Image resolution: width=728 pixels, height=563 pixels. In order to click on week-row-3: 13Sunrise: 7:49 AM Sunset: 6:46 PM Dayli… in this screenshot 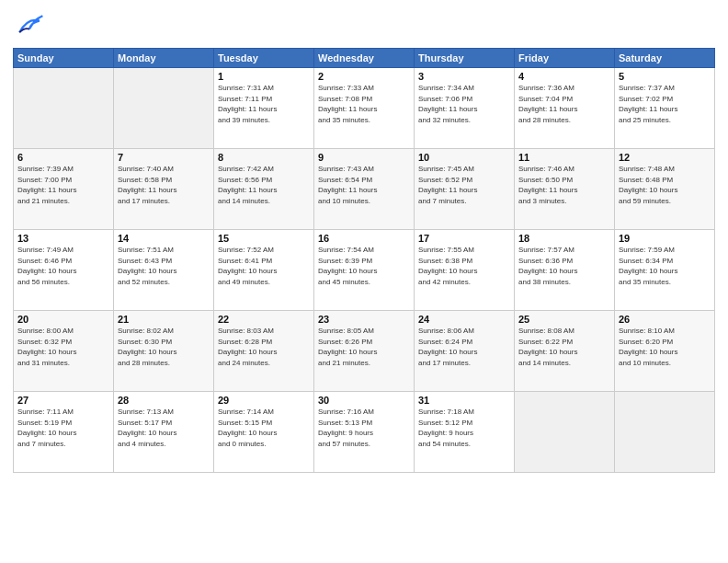, I will do `click(364, 270)`.